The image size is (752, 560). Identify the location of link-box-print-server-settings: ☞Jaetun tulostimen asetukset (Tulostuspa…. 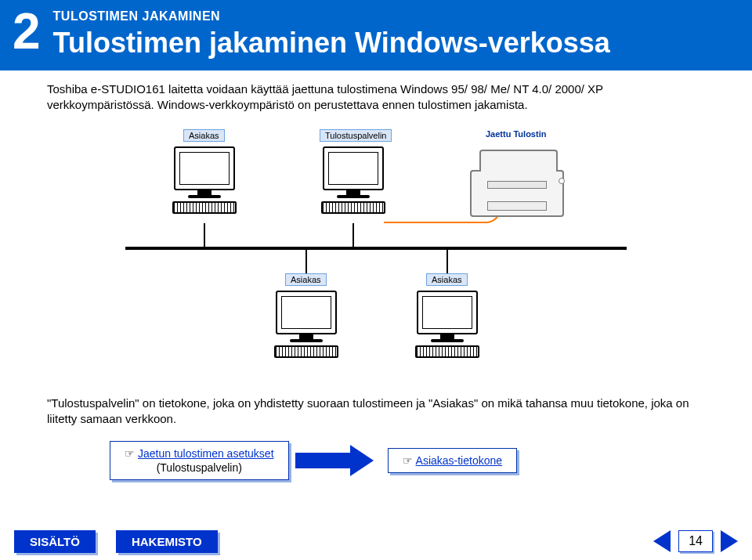
(199, 461).